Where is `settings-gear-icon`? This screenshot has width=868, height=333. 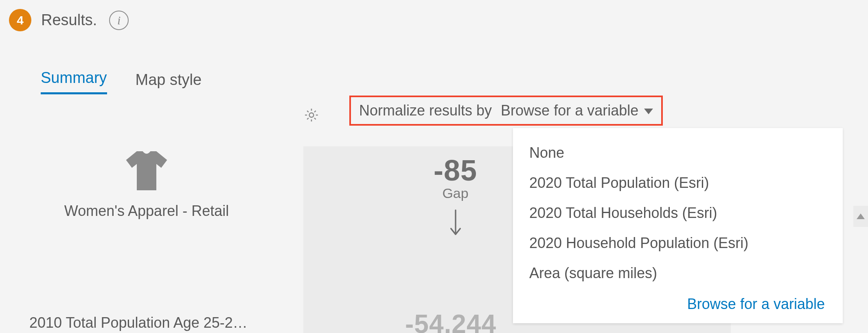 settings-gear-icon is located at coordinates (311, 115).